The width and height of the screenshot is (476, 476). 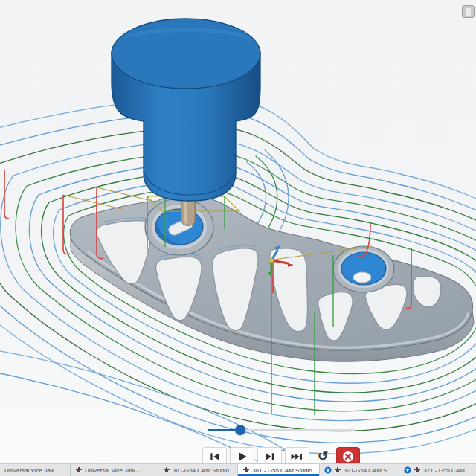 What do you see at coordinates (179, 227) in the screenshot?
I see `pocket-left` at bounding box center [179, 227].